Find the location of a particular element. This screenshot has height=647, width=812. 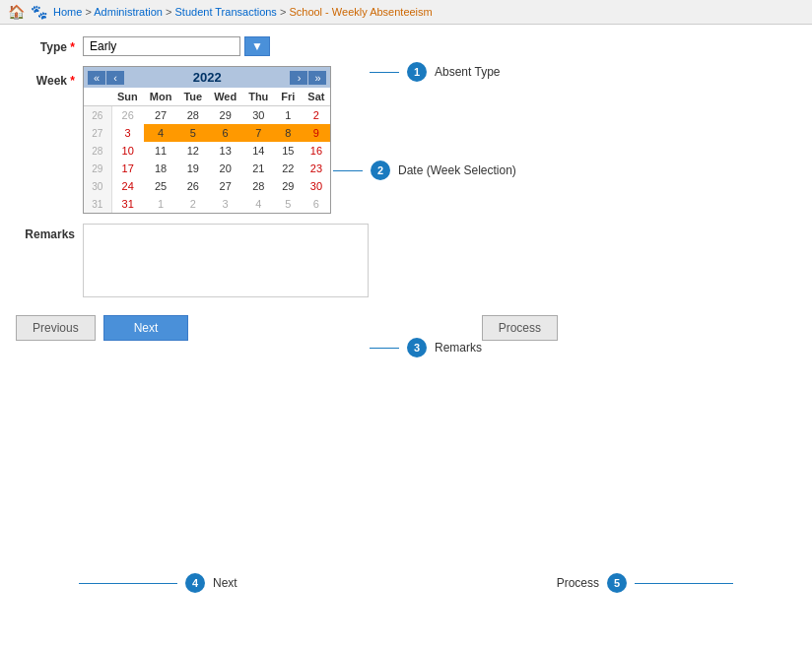

prev-nav-group: « ‹ is located at coordinates (106, 78).